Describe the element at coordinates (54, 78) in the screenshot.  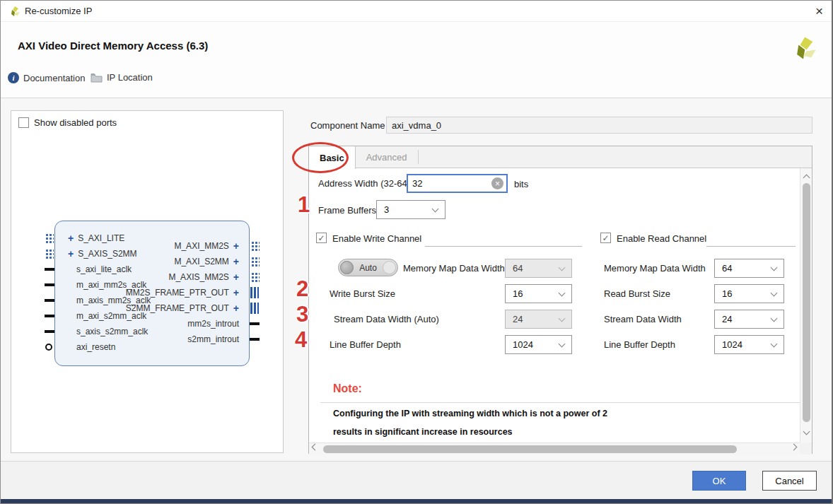
I see `documentation-label: Documentation` at that location.